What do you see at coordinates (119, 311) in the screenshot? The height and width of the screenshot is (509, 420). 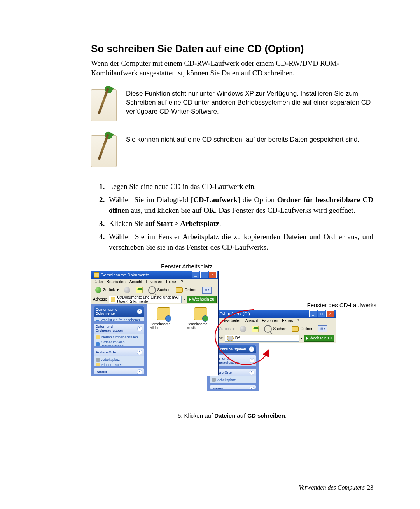 I see `panel-header: Gemeinsame Dokumente˄` at bounding box center [119, 311].